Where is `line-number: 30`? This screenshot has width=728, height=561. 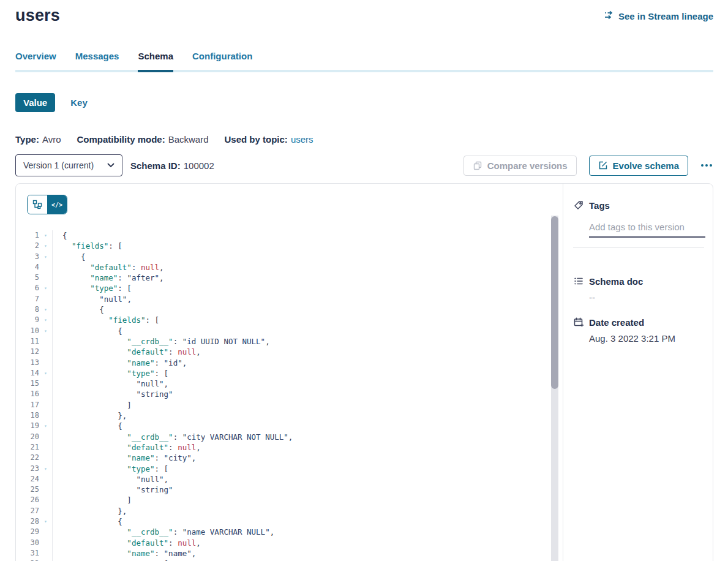 line-number: 30 is located at coordinates (28, 543).